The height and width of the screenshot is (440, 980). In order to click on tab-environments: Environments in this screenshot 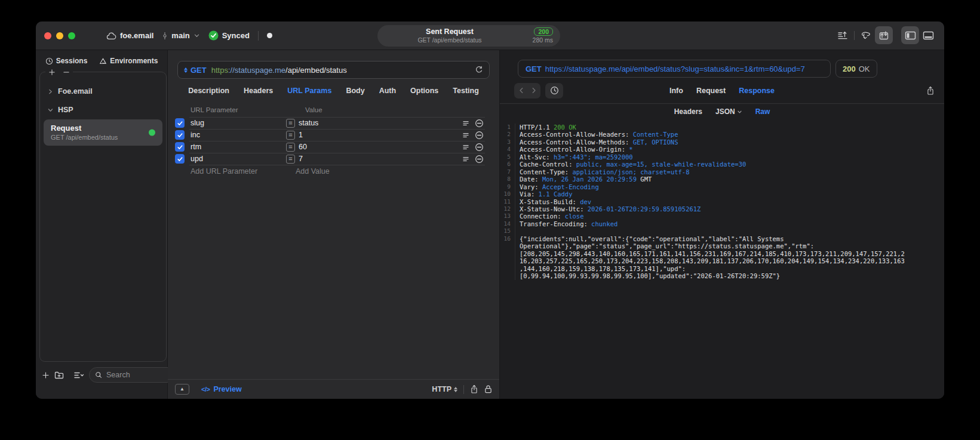, I will do `click(128, 61)`.